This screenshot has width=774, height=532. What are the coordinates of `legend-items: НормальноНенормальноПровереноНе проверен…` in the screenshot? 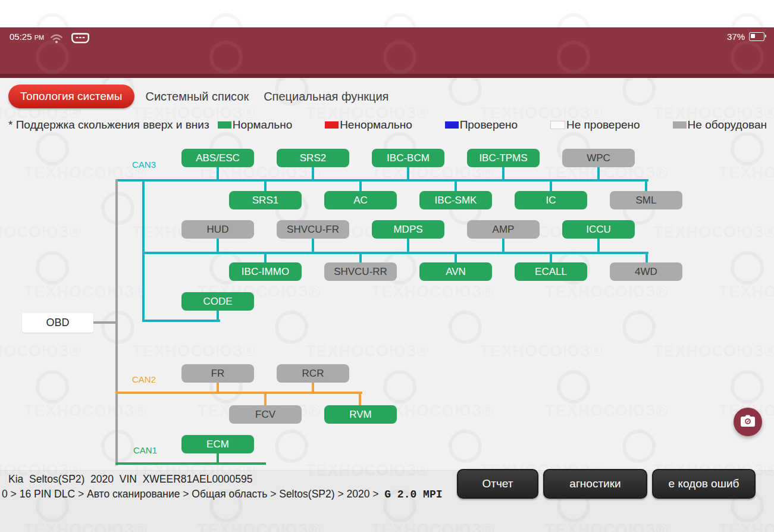 It's located at (493, 125).